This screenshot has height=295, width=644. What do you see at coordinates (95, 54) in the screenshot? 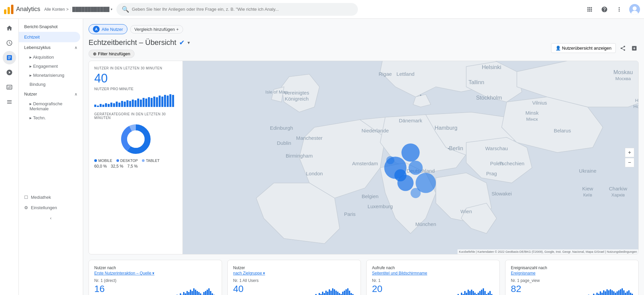
I see `filter-icon: ⊕` at bounding box center [95, 54].